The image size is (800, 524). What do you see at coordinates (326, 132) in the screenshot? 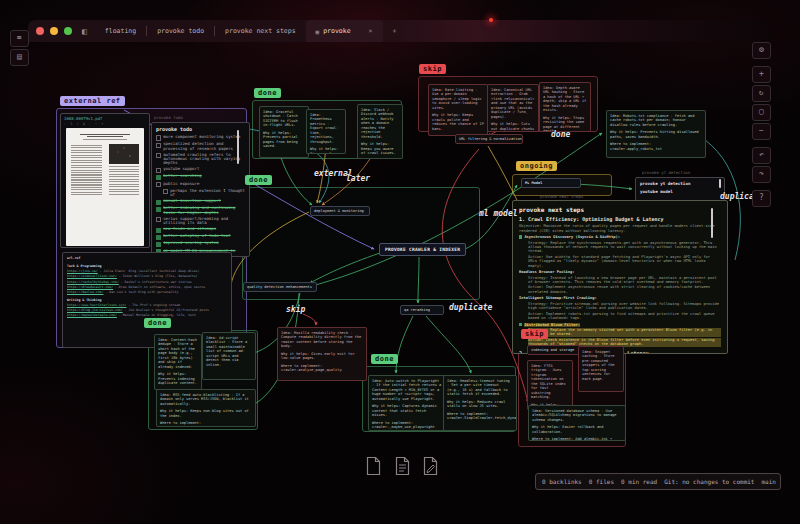
I see `idea-card-prometheus: Idea: Prometheus metrics - Export crawl-…` at bounding box center [326, 132].